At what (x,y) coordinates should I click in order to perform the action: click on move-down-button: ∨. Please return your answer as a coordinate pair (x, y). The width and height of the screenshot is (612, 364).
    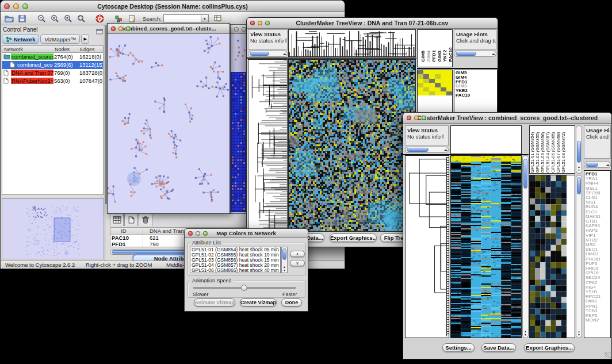
    Looking at the image, I should click on (297, 263).